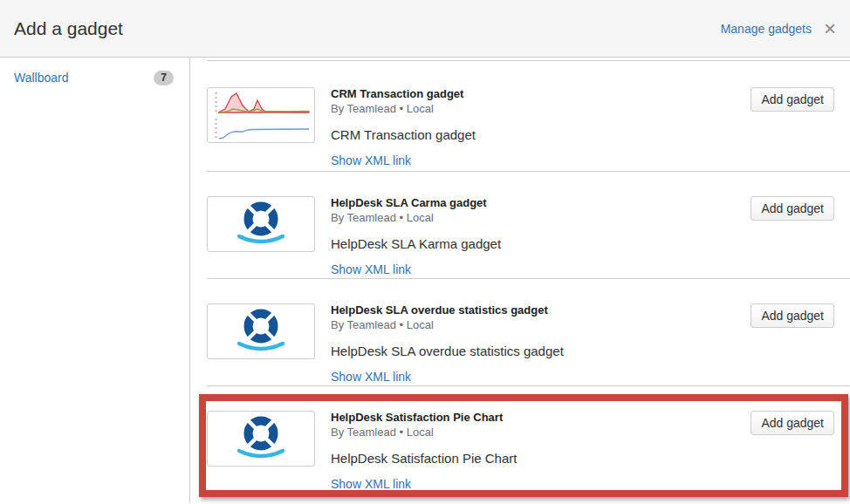 The width and height of the screenshot is (850, 504). Describe the element at coordinates (541, 418) in the screenshot. I see `gadget-title: HelpDesk Satisfaction Pie Chart` at that location.